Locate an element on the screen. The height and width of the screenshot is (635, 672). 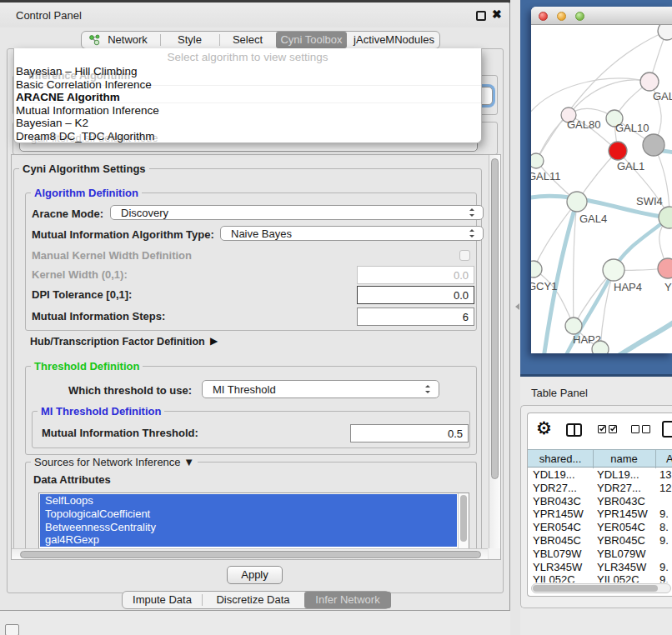
collapse-arrow-icon: ▼ is located at coordinates (188, 462).